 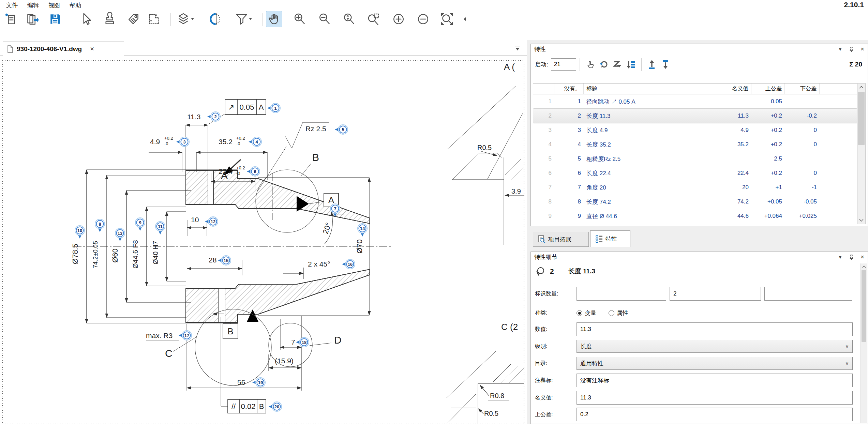 What do you see at coordinates (564, 64) in the screenshot?
I see `start-input` at bounding box center [564, 64].